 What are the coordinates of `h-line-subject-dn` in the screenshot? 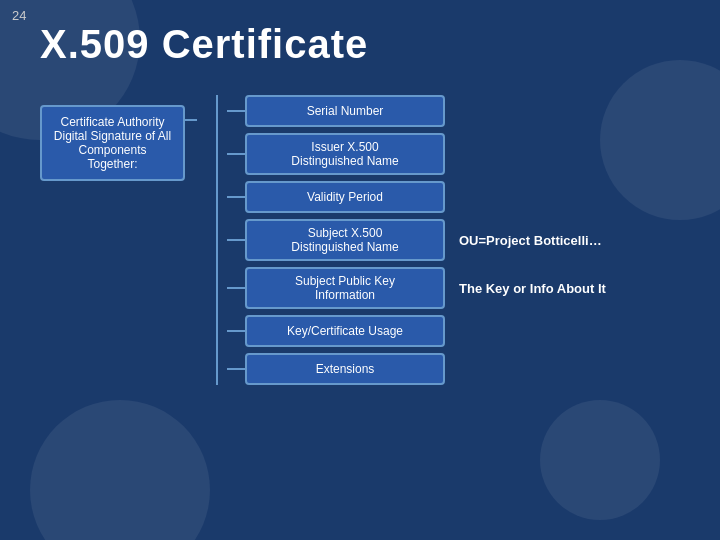 It's located at (236, 240).